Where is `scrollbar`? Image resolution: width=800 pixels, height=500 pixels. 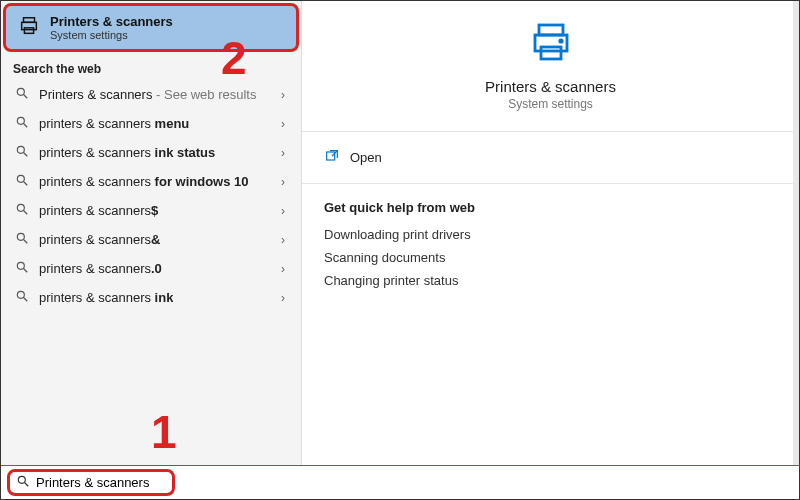 scrollbar is located at coordinates (796, 233).